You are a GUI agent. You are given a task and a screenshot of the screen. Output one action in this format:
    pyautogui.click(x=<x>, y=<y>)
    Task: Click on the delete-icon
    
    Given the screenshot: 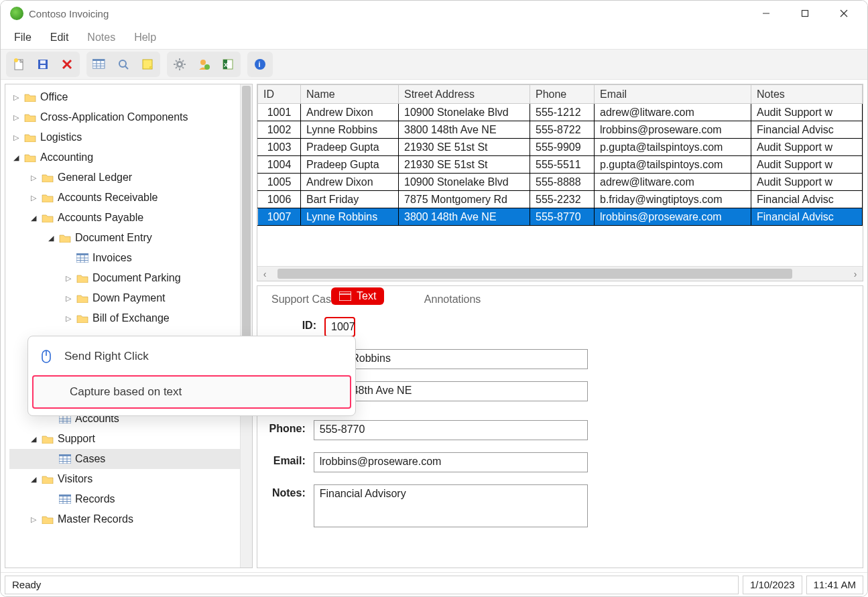 What is the action you would take?
    pyautogui.click(x=67, y=64)
    